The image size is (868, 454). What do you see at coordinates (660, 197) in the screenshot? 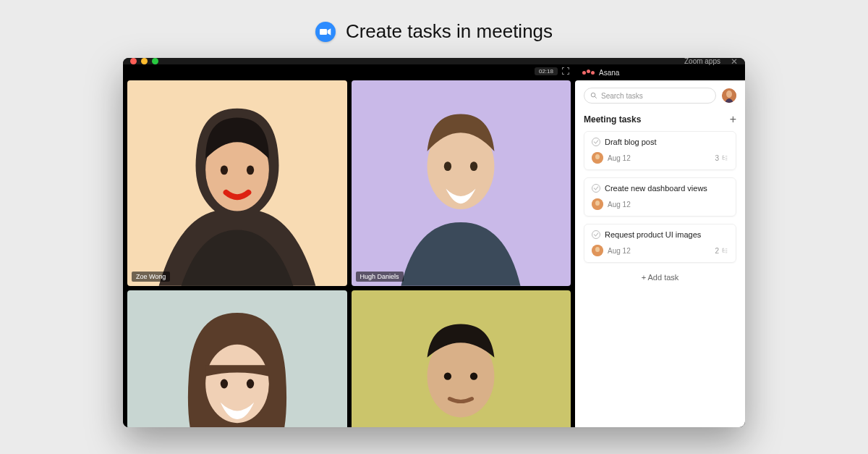
I see `task-card: Create new dashboard views Aug 12` at bounding box center [660, 197].